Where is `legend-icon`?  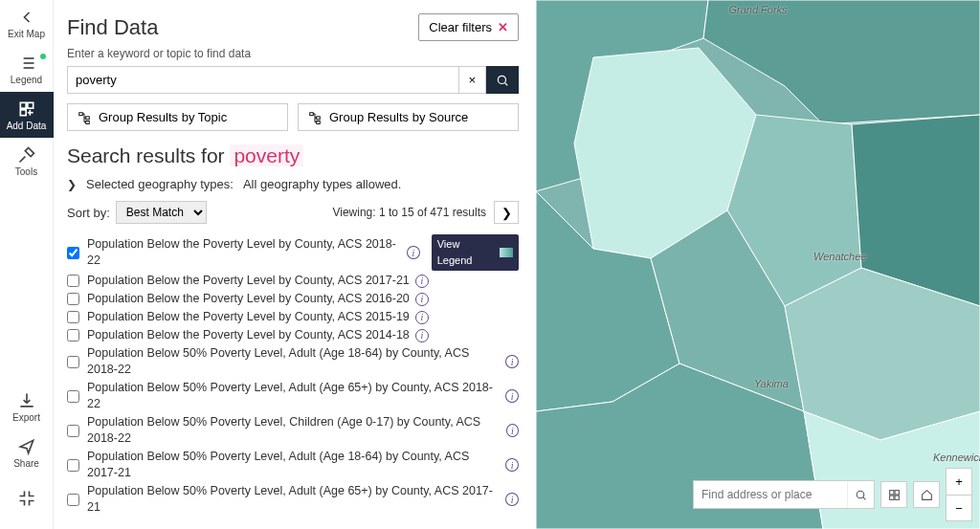 legend-icon is located at coordinates (27, 63).